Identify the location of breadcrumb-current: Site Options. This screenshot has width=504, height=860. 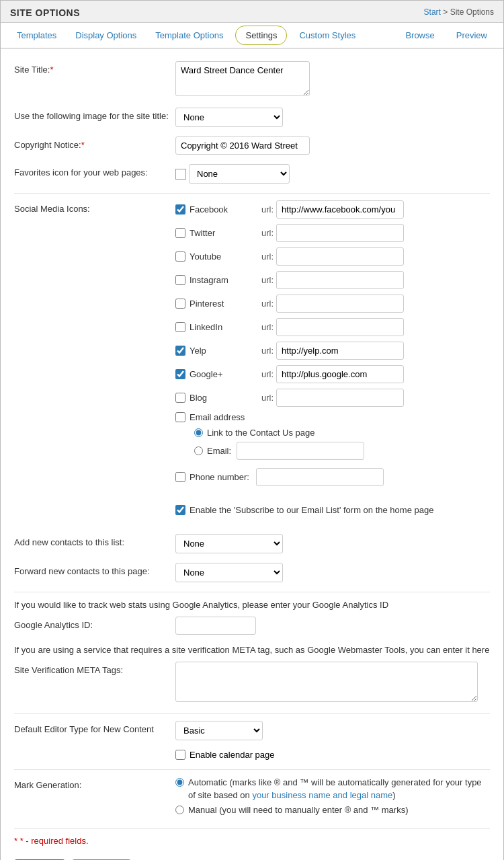
(472, 12).